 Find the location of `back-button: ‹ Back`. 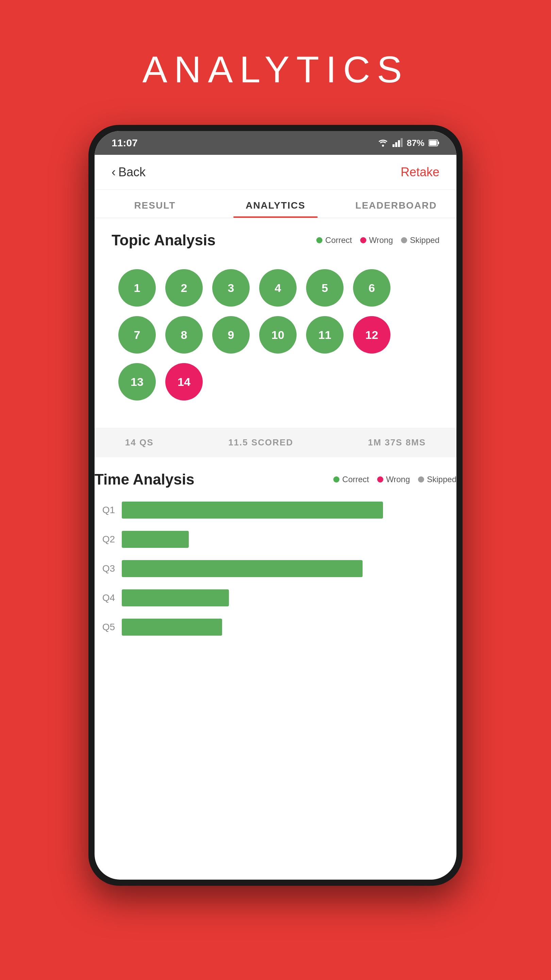

back-button: ‹ Back is located at coordinates (129, 172).